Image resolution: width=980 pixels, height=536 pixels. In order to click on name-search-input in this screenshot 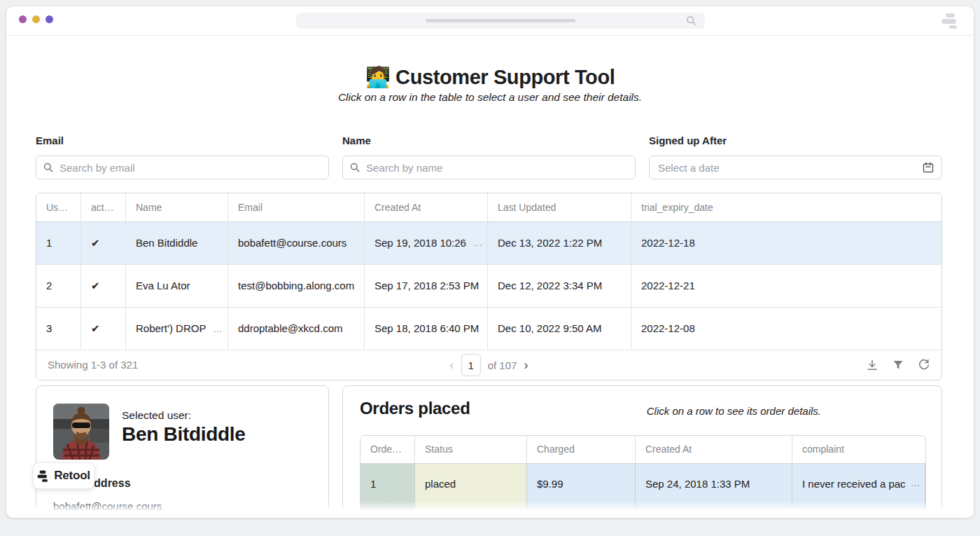, I will do `click(489, 167)`.